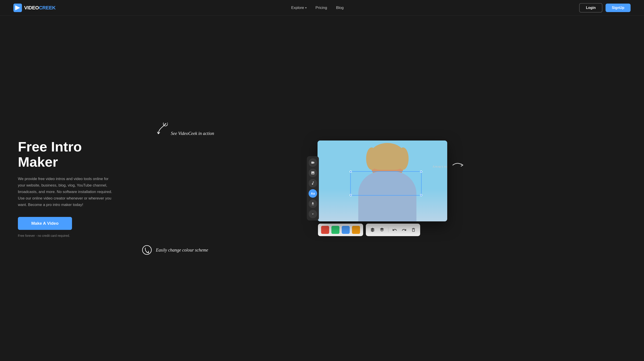 This screenshot has width=644, height=361. Describe the element at coordinates (313, 173) in the screenshot. I see `image-icon` at that location.